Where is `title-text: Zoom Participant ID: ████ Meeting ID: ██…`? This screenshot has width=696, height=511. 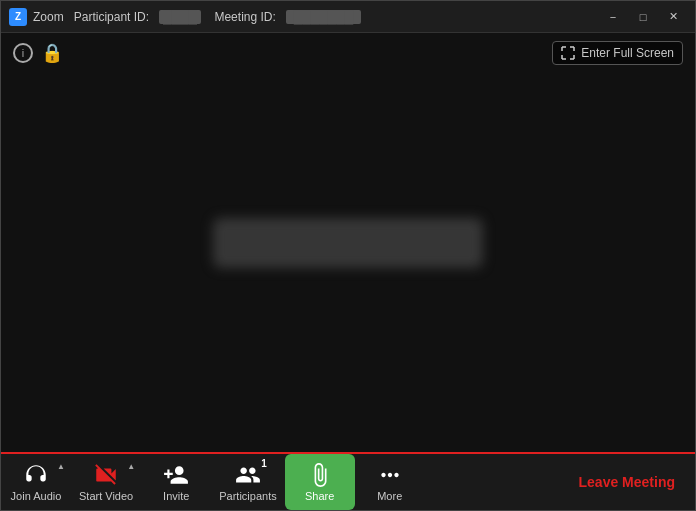 title-text: Zoom Participant ID: ████ Meeting ID: ██… is located at coordinates (197, 17).